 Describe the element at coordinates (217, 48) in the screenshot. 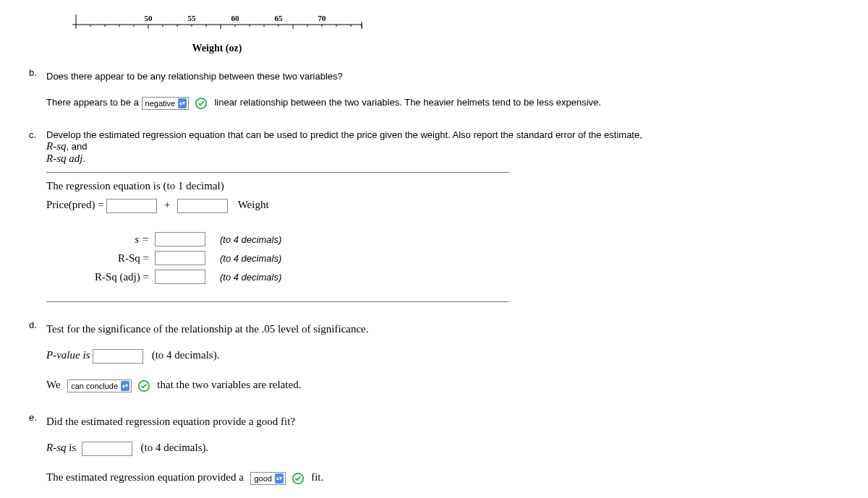

I see `axis-label: Weight (oz)` at that location.